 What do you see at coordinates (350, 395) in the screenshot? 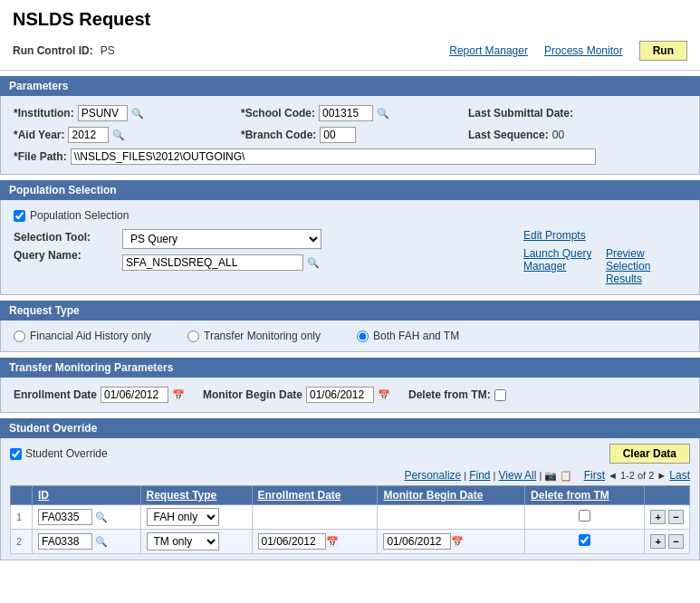
I see `tm-row: Enrollment Date 📅 Monitor Begin Date 📅 D…` at bounding box center [350, 395].